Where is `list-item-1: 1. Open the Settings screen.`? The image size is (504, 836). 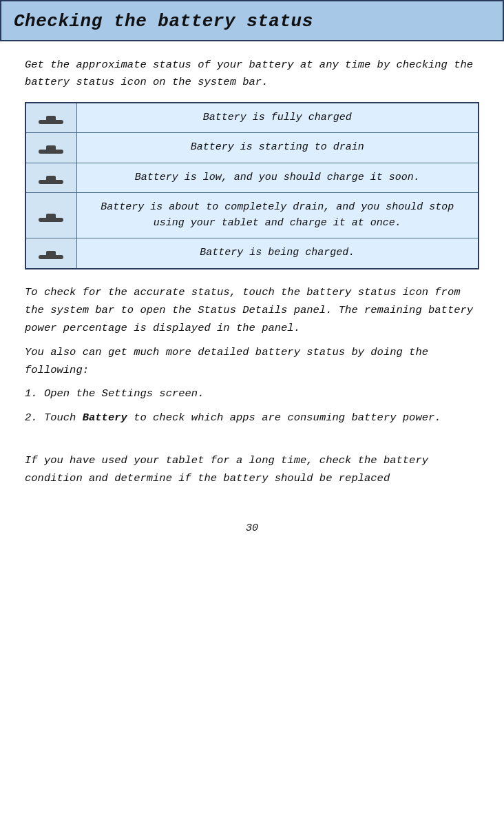
list-item-1: 1. Open the Settings screen. is located at coordinates (252, 394).